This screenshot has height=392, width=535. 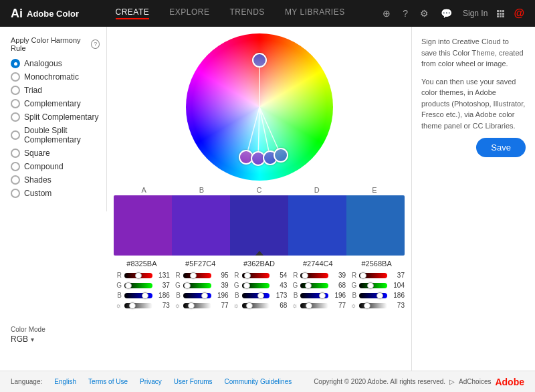 What do you see at coordinates (201, 225) in the screenshot?
I see `color-strip-b` at bounding box center [201, 225].